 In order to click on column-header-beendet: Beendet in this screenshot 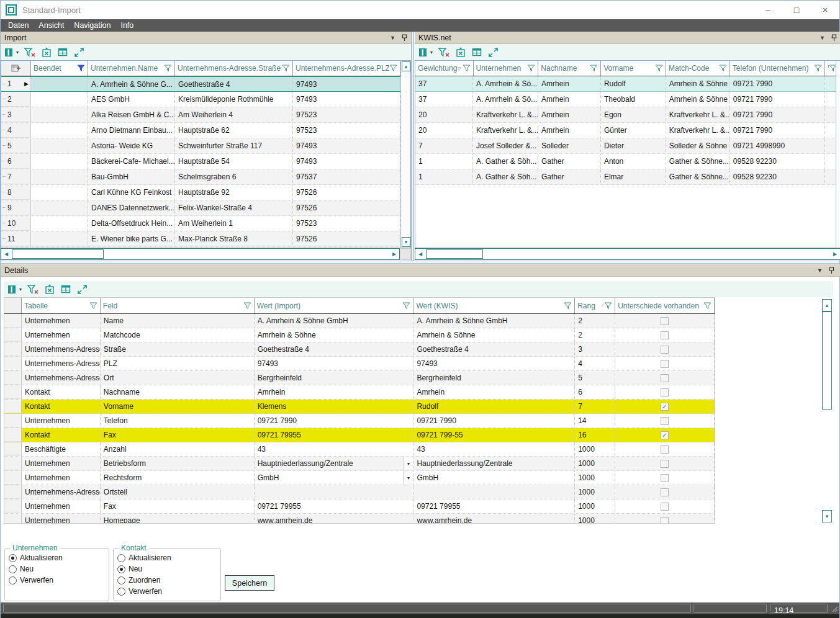, I will do `click(60, 68)`.